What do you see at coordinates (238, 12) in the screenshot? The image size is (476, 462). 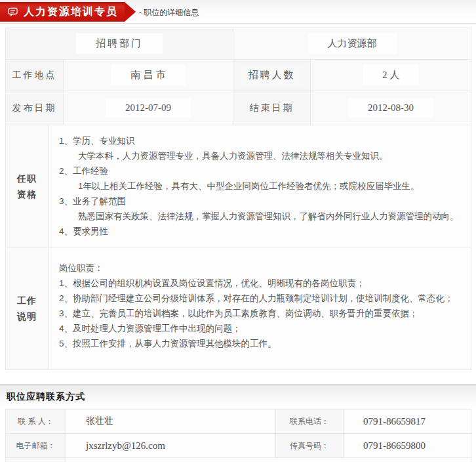 I see `page-header: 人力资源培训专员 - 职位的详细信息` at bounding box center [238, 12].